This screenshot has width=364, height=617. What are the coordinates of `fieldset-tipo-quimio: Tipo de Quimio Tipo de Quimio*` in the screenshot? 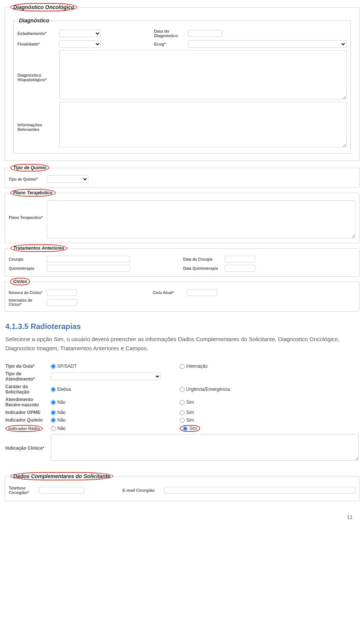 It's located at (182, 176).